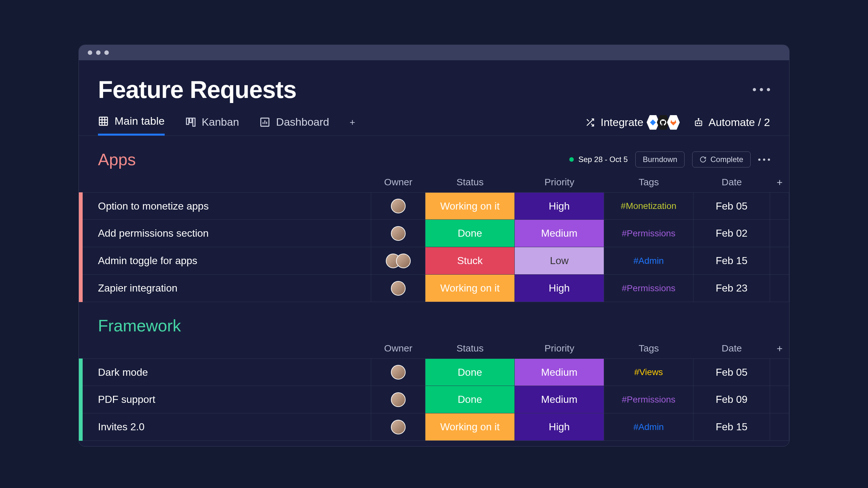 This screenshot has width=868, height=488. What do you see at coordinates (131, 125) in the screenshot?
I see `tab-main-table: Main table` at bounding box center [131, 125].